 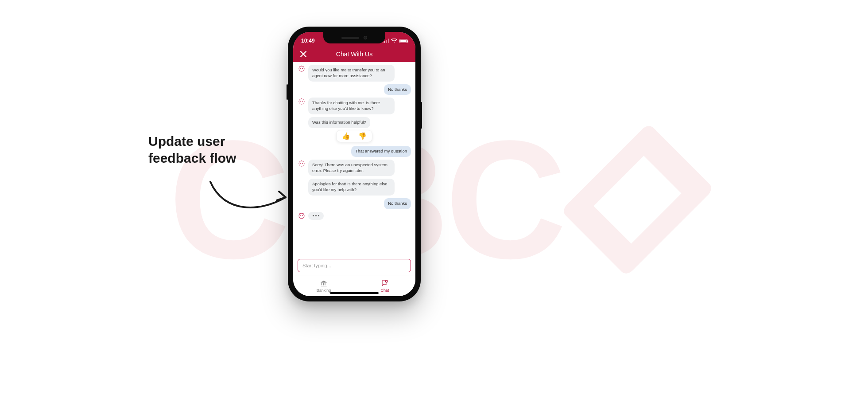 I want to click on bot-message: Sorry! There was an unexpected system er…, so click(x=354, y=168).